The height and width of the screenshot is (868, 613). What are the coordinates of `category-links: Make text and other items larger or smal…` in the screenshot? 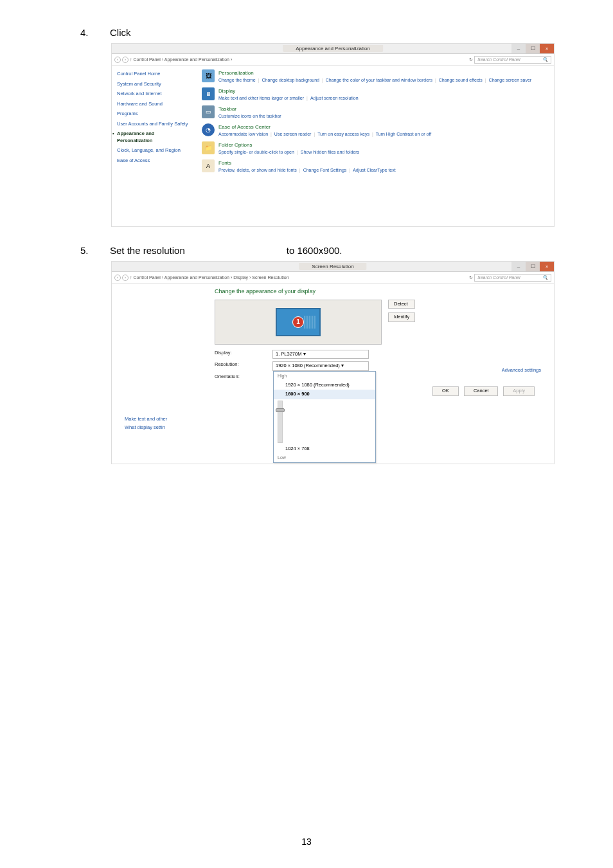 It's located at (289, 98).